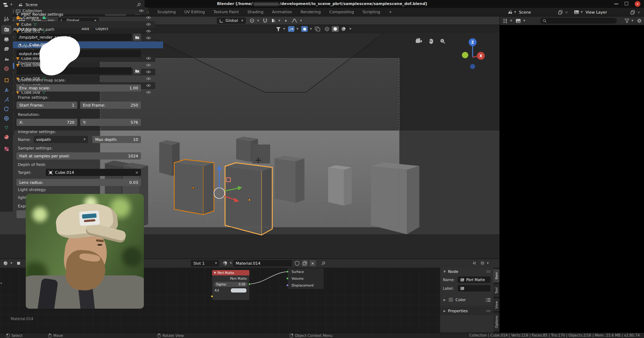 This screenshot has height=338, width=644. Describe the element at coordinates (254, 21) in the screenshot. I see `pivot-point-dropdown: ▼` at that location.